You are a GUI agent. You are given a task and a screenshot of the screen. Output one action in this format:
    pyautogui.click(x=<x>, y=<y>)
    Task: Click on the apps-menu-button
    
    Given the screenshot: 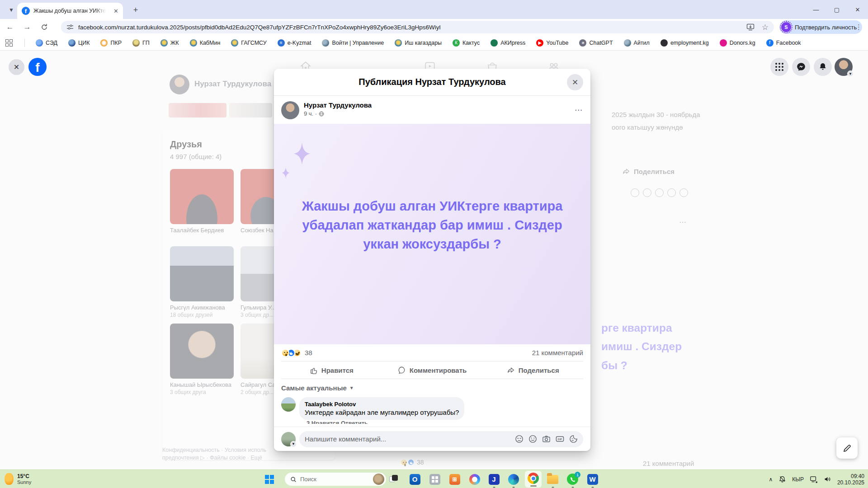 What is the action you would take?
    pyautogui.click(x=779, y=67)
    